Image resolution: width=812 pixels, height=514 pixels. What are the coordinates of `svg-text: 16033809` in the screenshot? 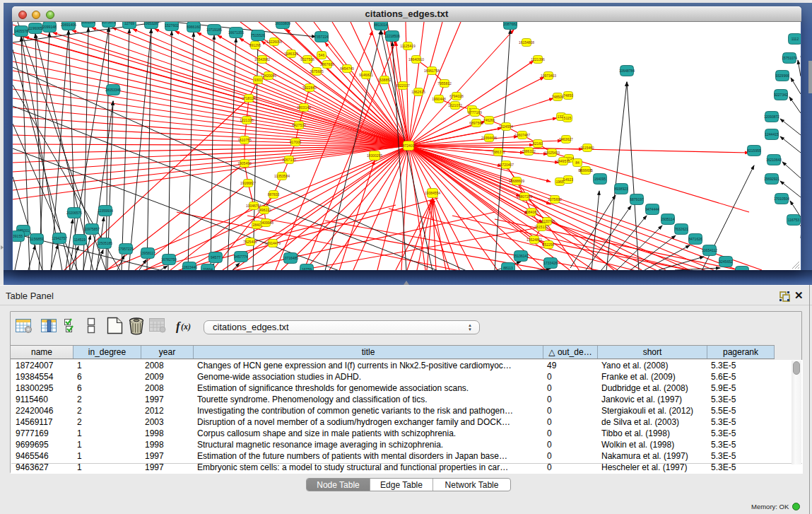 It's located at (283, 24).